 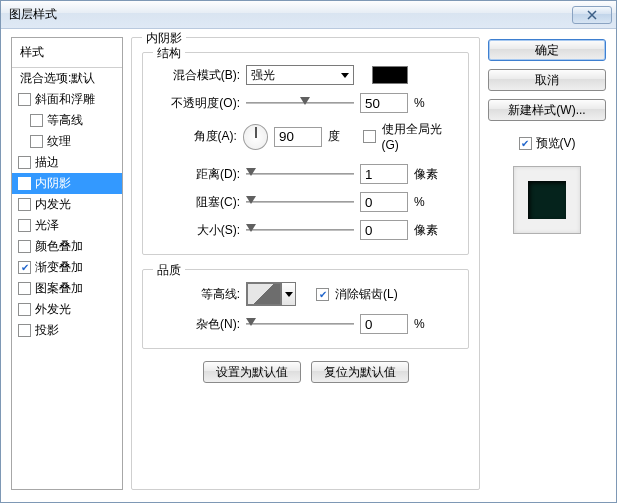 I want to click on noise-input, so click(x=384, y=324).